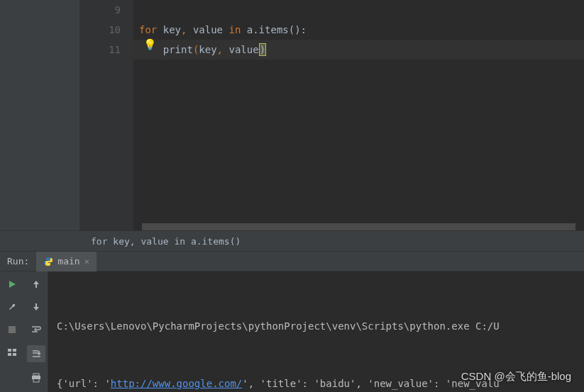  Describe the element at coordinates (87, 262) in the screenshot. I see `close-icon: ×` at that location.